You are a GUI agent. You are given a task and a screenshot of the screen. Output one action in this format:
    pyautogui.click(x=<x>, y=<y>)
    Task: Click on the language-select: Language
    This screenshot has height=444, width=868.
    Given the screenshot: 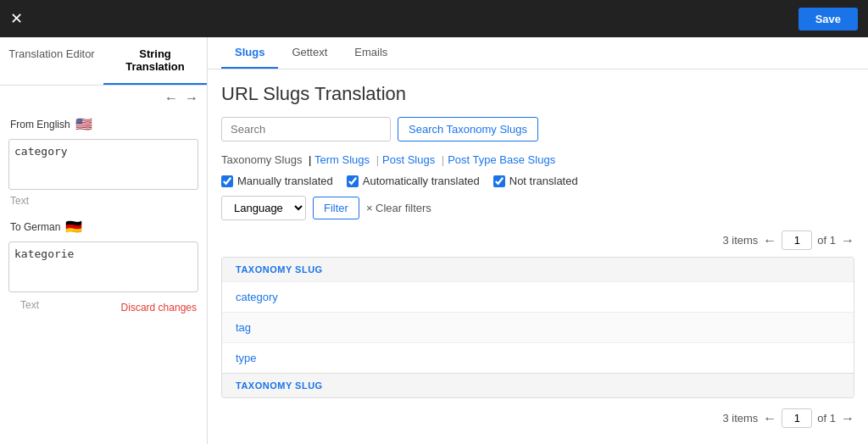 What is the action you would take?
    pyautogui.click(x=264, y=208)
    